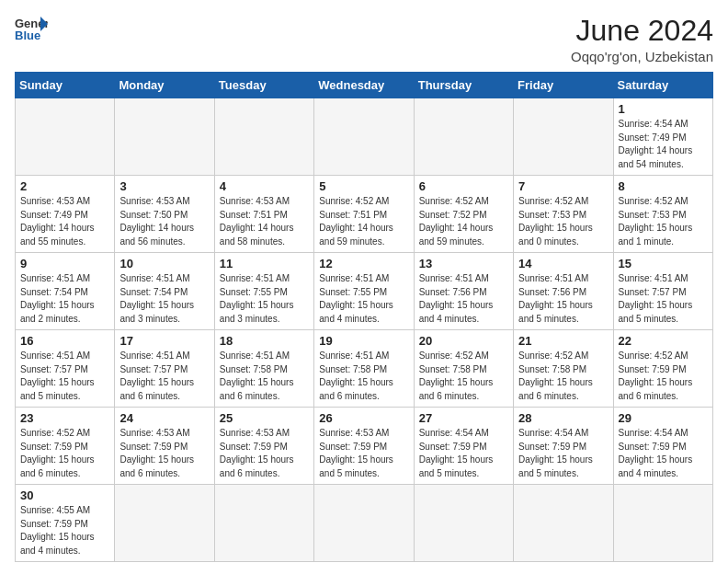 The height and width of the screenshot is (563, 728). What do you see at coordinates (265, 299) in the screenshot?
I see `day-info: Sunrise: 4:51 AM Sunset: 7:55 PM Dayligh…` at bounding box center [265, 299].